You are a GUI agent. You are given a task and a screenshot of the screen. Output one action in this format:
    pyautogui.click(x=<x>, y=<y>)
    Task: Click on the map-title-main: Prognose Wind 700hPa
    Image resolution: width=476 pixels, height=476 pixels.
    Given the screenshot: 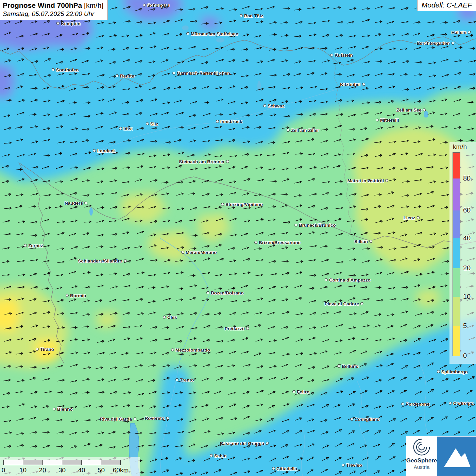 What is the action you would take?
    pyautogui.click(x=42, y=5)
    